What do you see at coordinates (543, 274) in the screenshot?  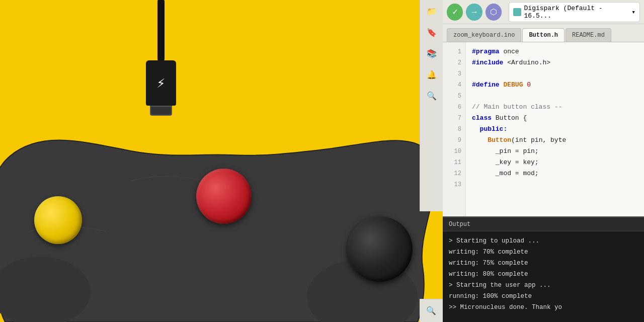 I see `output-line-4: writing: 80% complete` at bounding box center [543, 274].